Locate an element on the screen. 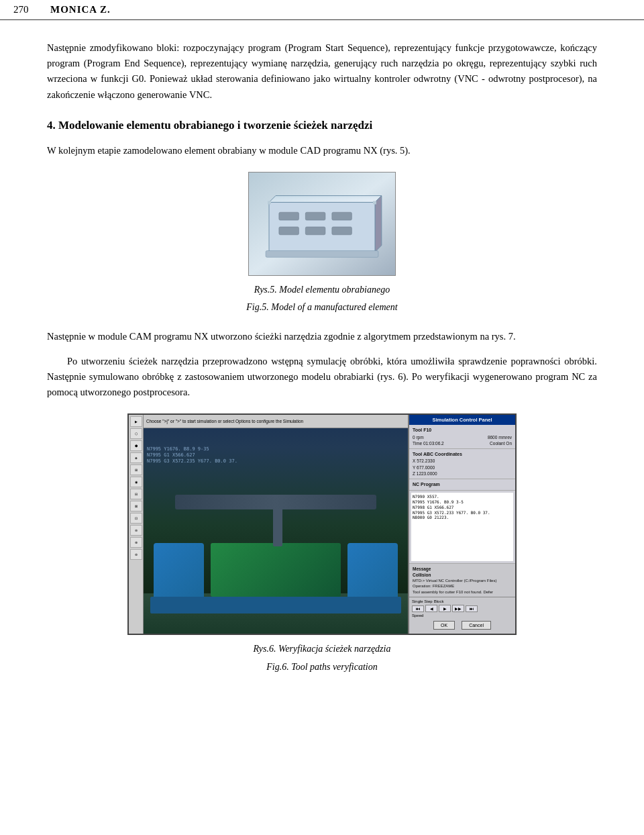 This screenshot has height=835, width=644. fig6-caption-1: Rys.6. Weryfikacja ścieżek narzędzia is located at coordinates (322, 649).